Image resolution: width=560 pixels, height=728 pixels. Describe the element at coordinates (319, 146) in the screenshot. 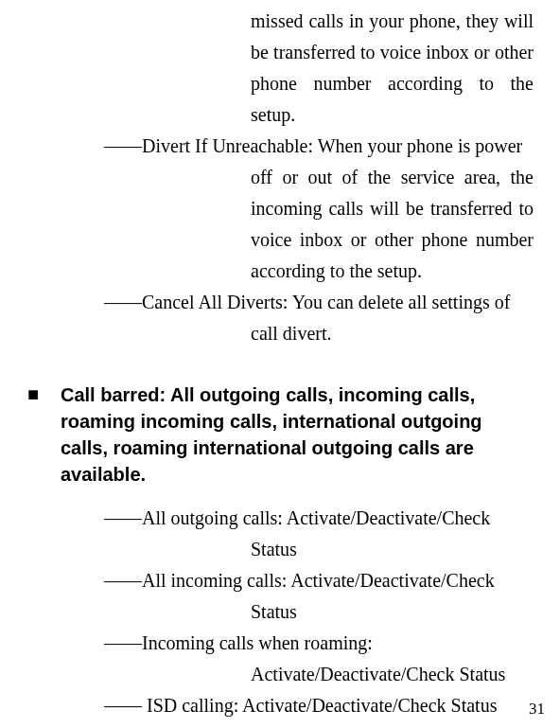

I see `text-line: ――Divert If Unreachable: When your phone…` at that location.